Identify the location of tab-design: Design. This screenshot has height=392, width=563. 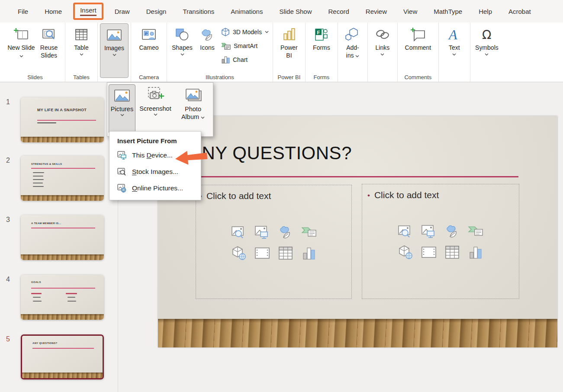
(157, 11).